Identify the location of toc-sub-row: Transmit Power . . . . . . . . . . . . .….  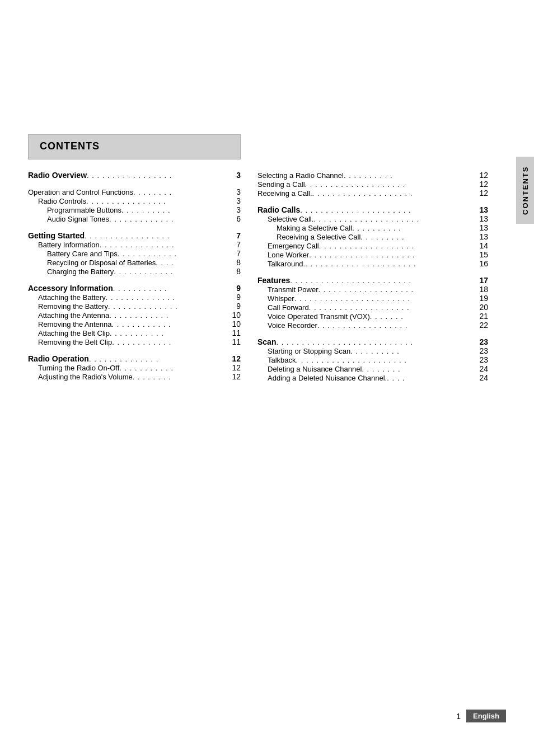
(373, 289).